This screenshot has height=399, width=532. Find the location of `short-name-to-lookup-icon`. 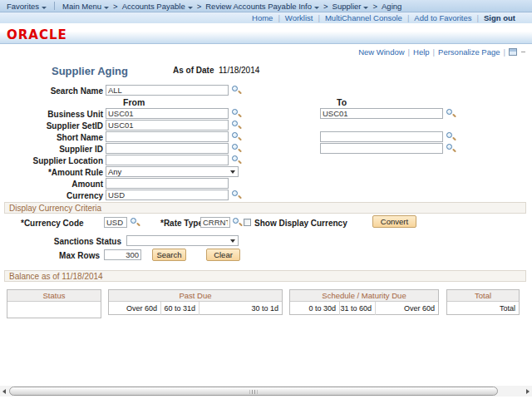

short-name-to-lookup-icon is located at coordinates (451, 136).